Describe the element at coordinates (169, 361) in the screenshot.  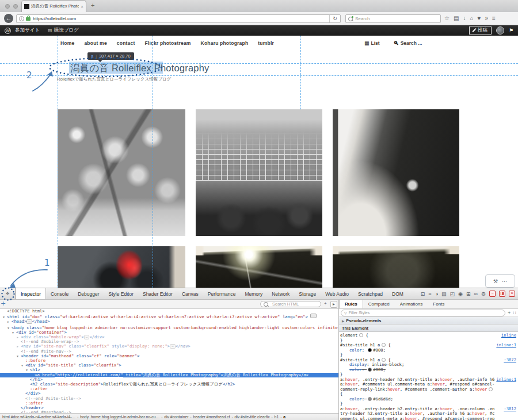
I see `markup-row: ::before` at that location.